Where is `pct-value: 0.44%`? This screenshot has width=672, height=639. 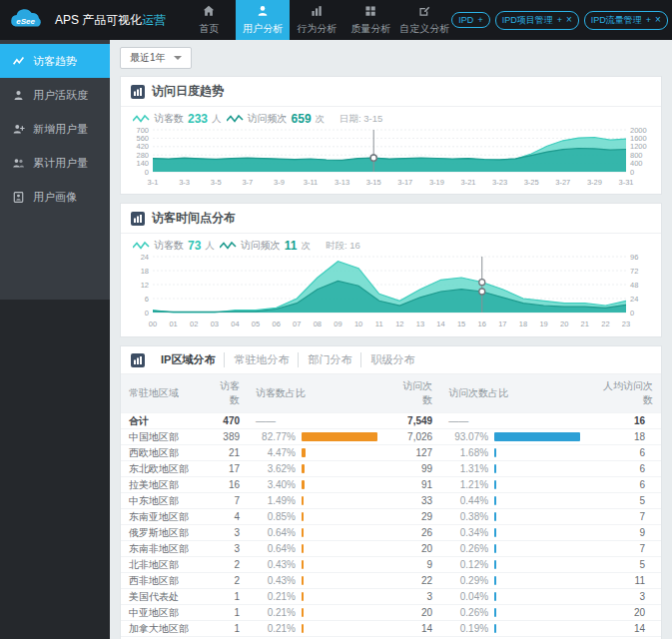 pct-value: 0.44% is located at coordinates (468, 501).